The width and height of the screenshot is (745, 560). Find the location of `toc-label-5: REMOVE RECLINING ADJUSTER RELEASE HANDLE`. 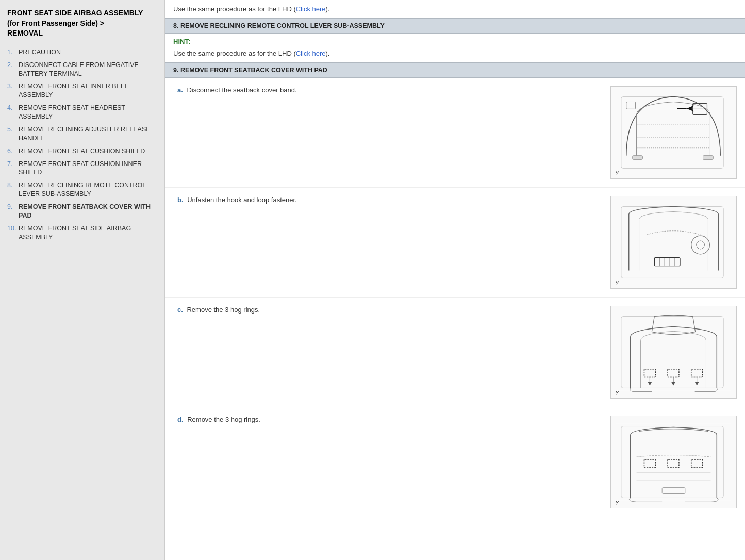

toc-label-5: REMOVE RECLINING ADJUSTER RELEASE HANDLE is located at coordinates (88, 134).